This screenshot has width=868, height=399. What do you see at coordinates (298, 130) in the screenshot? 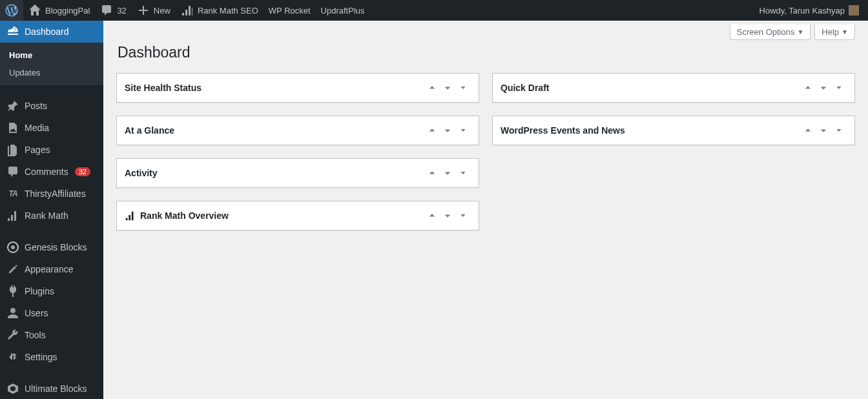
I see `widget-header: At a Glance` at bounding box center [298, 130].